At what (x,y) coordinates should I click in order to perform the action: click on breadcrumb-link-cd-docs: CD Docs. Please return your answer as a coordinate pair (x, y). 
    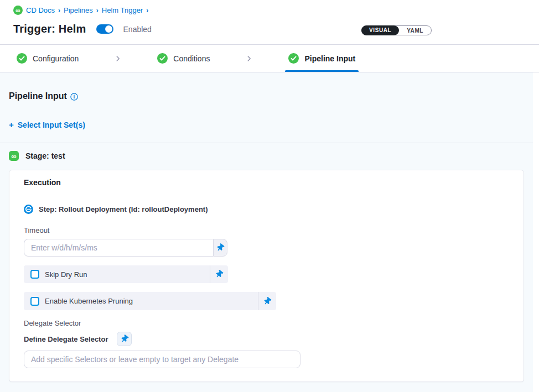
    Looking at the image, I should click on (40, 10).